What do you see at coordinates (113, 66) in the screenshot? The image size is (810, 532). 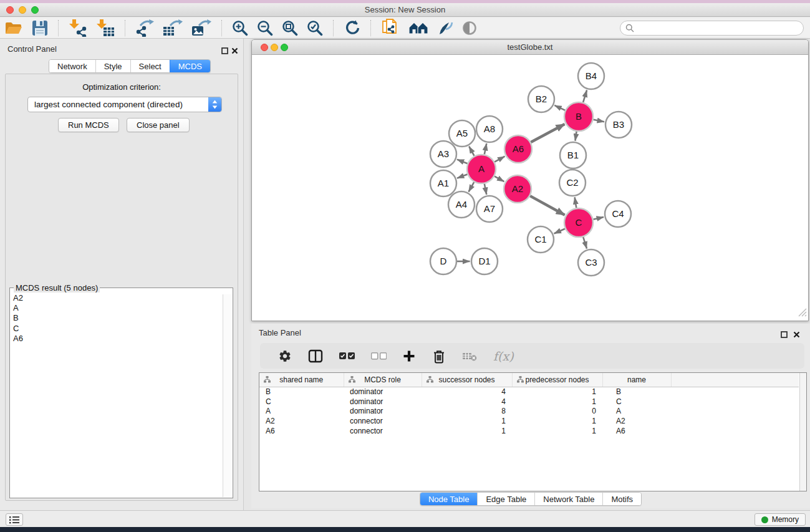 I see `tab-style: Style` at bounding box center [113, 66].